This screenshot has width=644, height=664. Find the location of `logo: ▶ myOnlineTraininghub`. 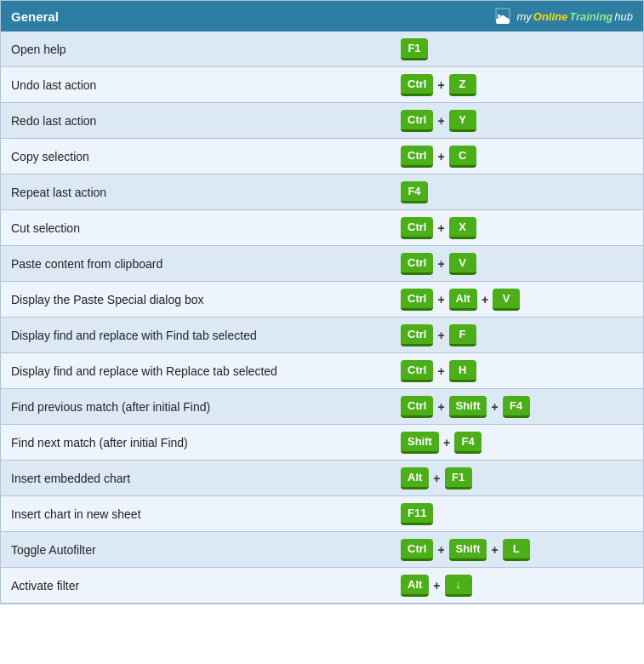

logo: ▶ myOnlineTraininghub is located at coordinates (563, 16).